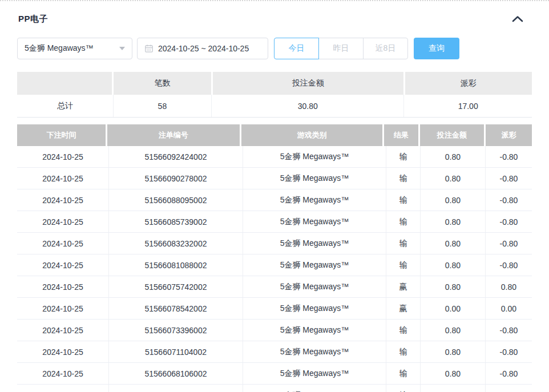 Image resolution: width=549 pixels, height=392 pixels. What do you see at coordinates (65, 106) in the screenshot?
I see `summary-total-label: 总计` at bounding box center [65, 106].